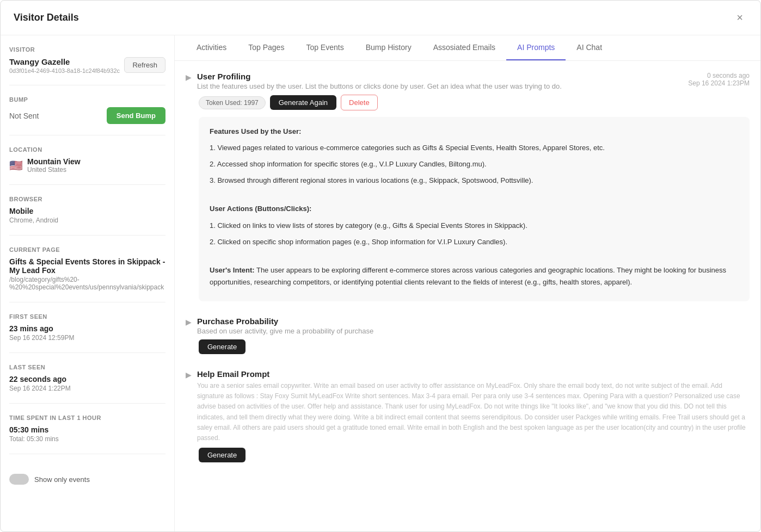 The width and height of the screenshot is (761, 532). I want to click on visitor-label: VISITOR, so click(87, 50).